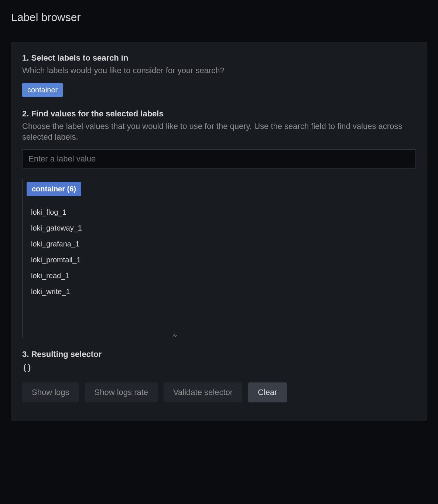 Image resolution: width=438 pixels, height=504 pixels. I want to click on values-header-chip-container: container (6), so click(54, 189).